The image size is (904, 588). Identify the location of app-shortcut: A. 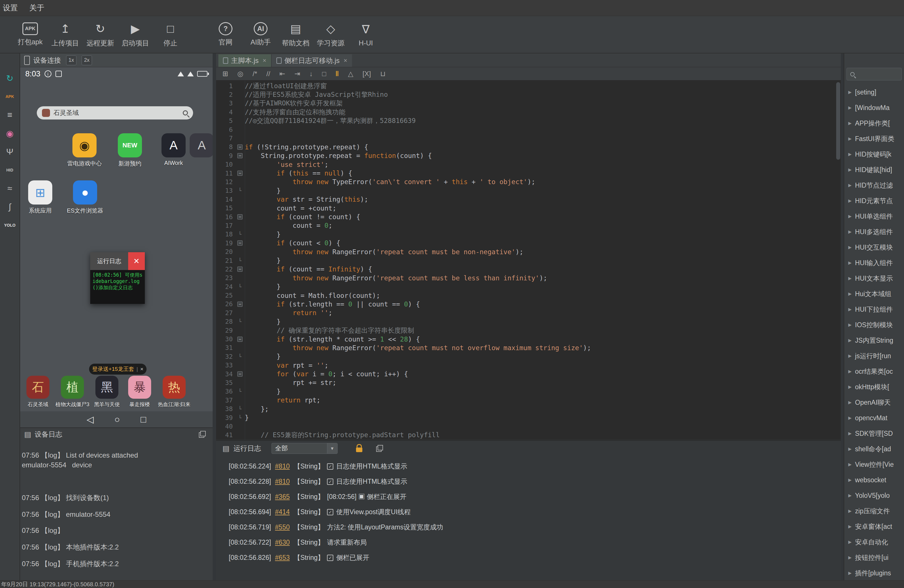
(197, 147).